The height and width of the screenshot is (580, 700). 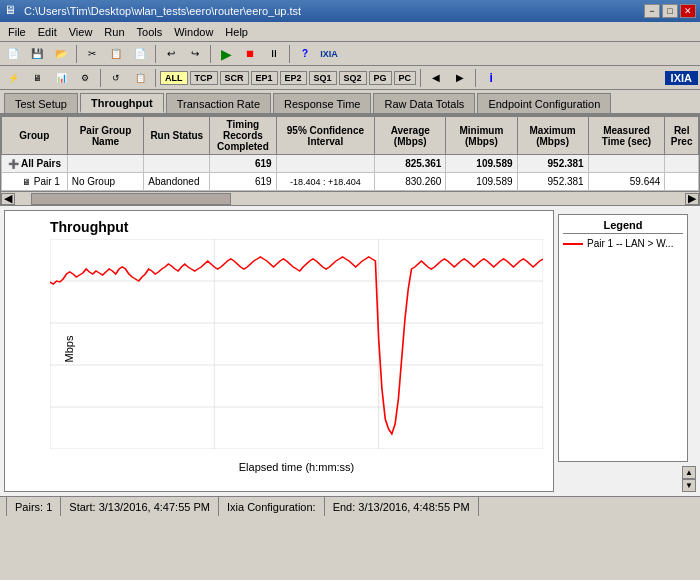 What do you see at coordinates (150, 32) in the screenshot?
I see `menu-tools: Tools` at bounding box center [150, 32].